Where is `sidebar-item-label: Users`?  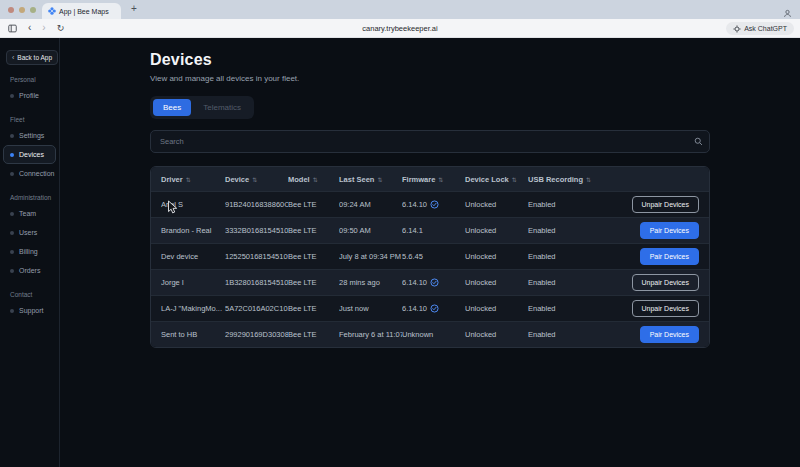
sidebar-item-label: Users is located at coordinates (28, 232).